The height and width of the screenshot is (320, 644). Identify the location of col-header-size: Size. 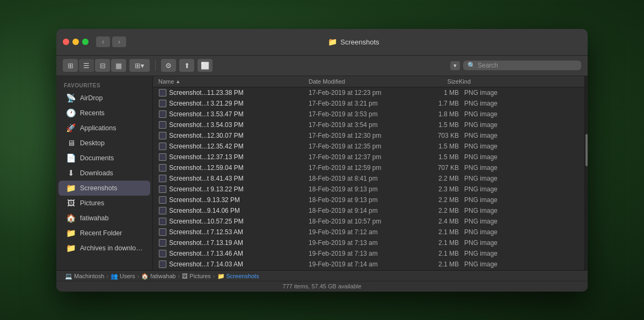
(437, 81).